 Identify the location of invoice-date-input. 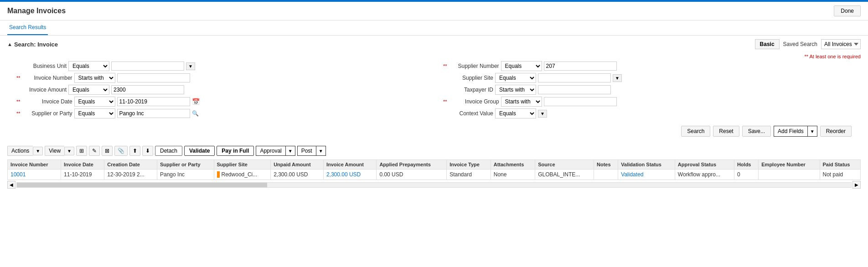
(154, 102).